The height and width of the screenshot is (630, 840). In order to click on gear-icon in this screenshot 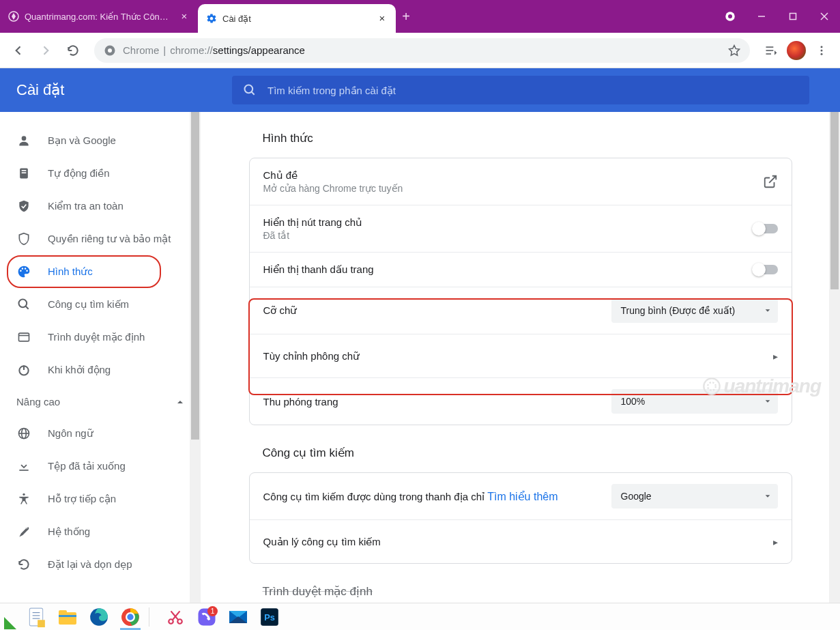, I will do `click(212, 18)`.